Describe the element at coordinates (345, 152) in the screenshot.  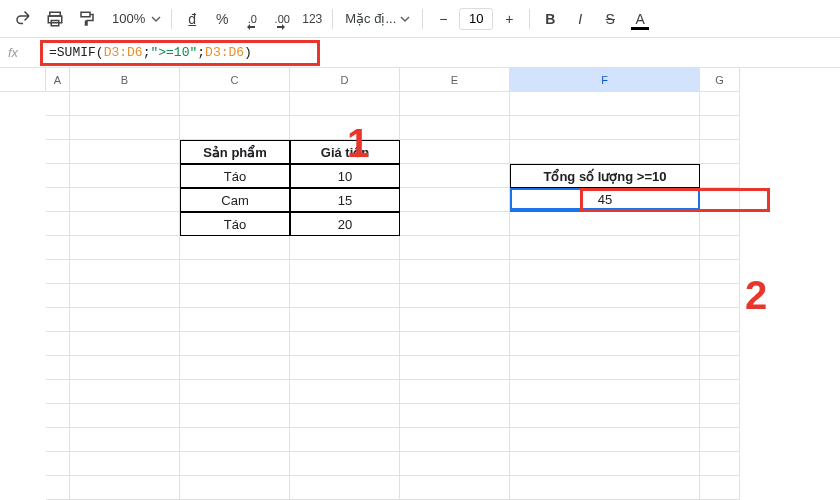
I see `cell-d3: Giá tiền` at that location.